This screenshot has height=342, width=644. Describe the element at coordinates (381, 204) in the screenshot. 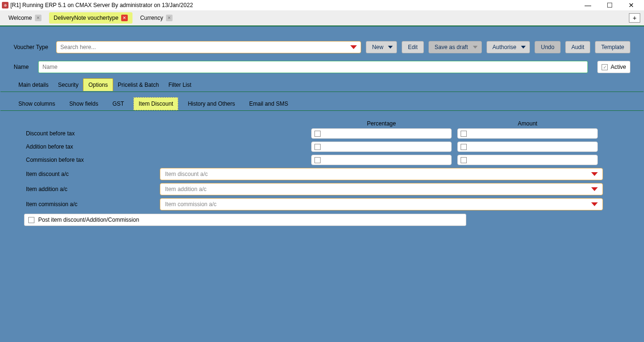

I see `item-commission-ac-combo: Item commission a/c` at that location.